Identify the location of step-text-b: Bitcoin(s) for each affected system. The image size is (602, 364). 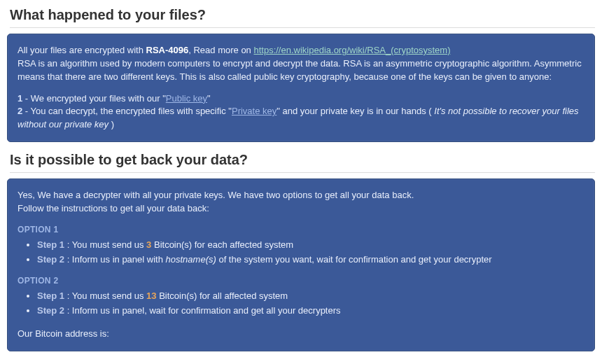
(223, 245).